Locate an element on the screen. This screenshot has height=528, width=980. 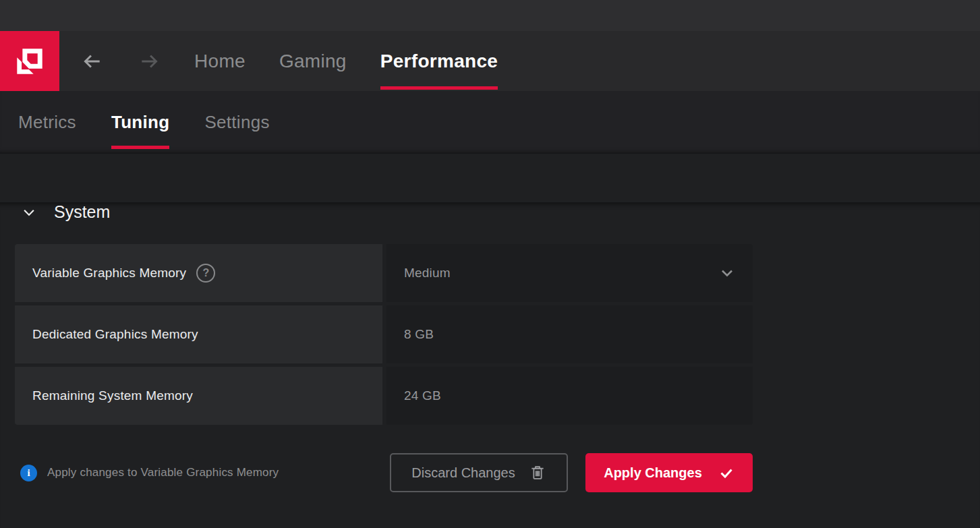
table-row-variable-graphics-memory: Variable Graphics Memory ? Medium is located at coordinates (384, 273).